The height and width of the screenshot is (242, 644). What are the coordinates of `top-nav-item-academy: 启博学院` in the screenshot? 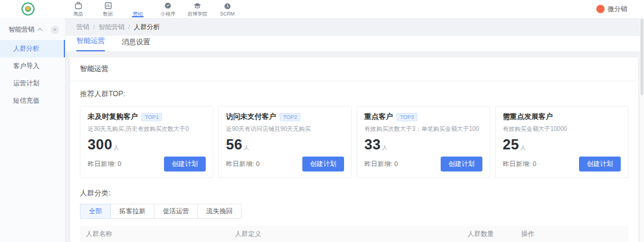 It's located at (197, 9).